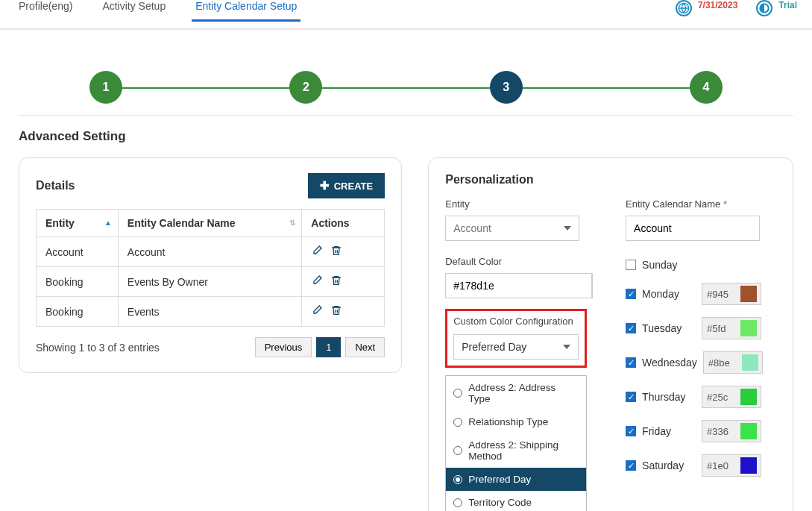 Image resolution: width=812 pixels, height=511 pixels. Describe the element at coordinates (669, 431) in the screenshot. I see `day-label: Friday` at that location.